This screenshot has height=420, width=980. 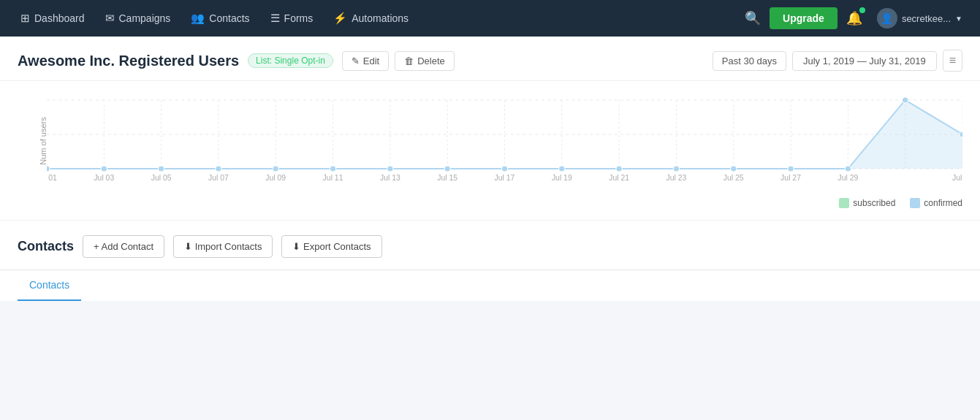 What do you see at coordinates (292, 18) in the screenshot?
I see `nav-item-forms: ☰ Forms` at bounding box center [292, 18].